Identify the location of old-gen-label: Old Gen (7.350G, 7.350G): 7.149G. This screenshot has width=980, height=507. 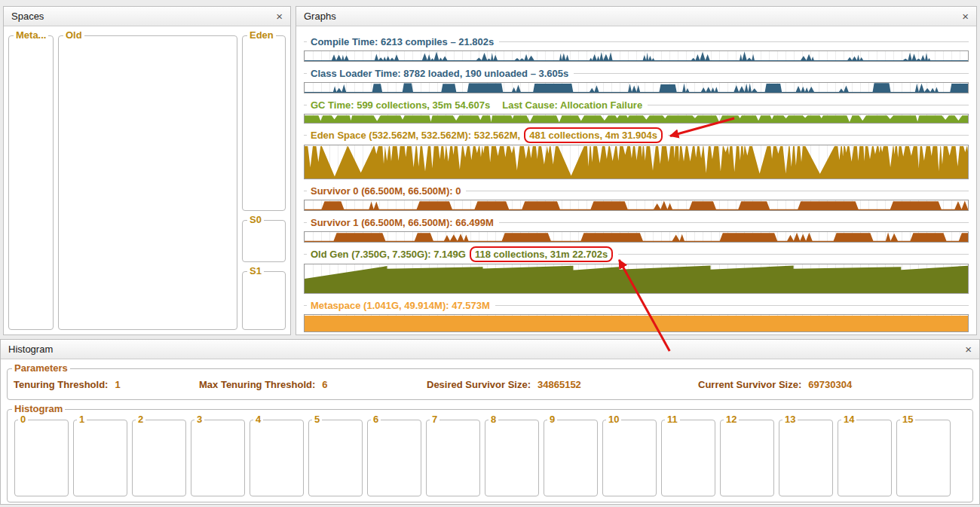
(388, 255).